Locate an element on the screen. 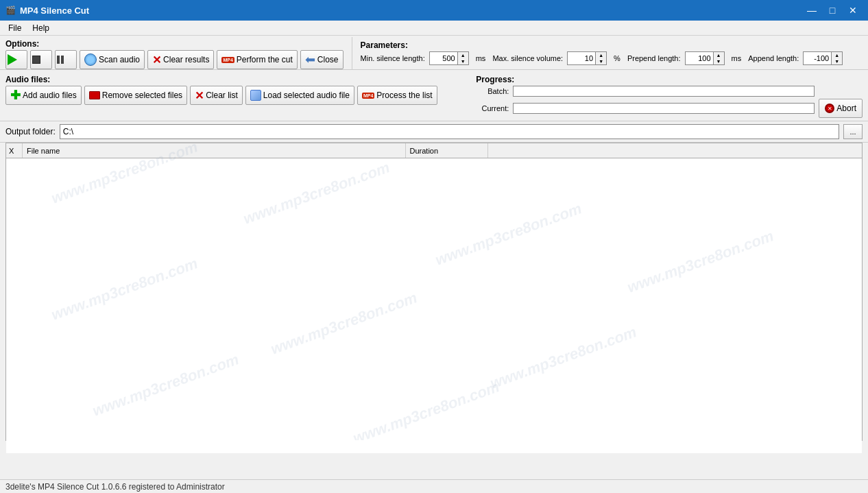  remove-selected-button: Remove selected files is located at coordinates (136, 95).